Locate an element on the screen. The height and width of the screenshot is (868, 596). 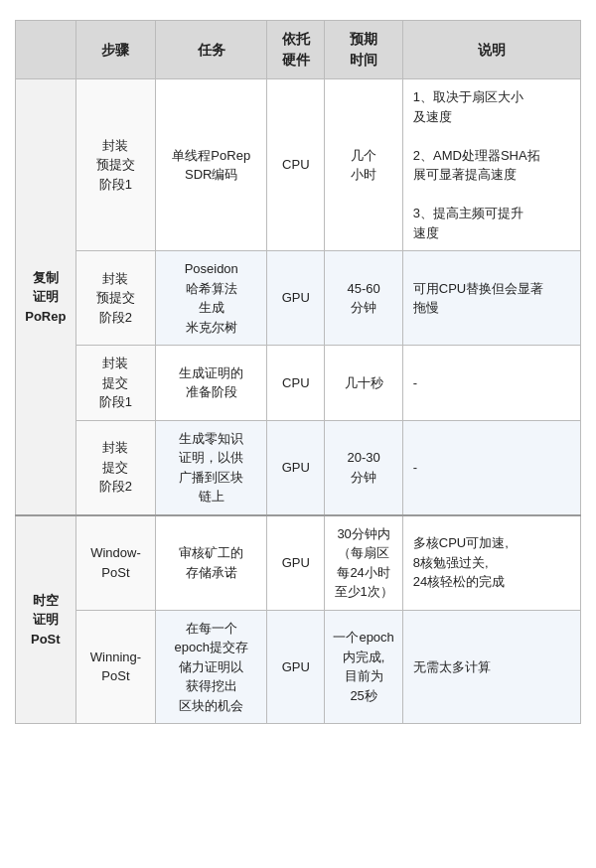
task-cell: 生成证明的 准备阶段 is located at coordinates (212, 383).